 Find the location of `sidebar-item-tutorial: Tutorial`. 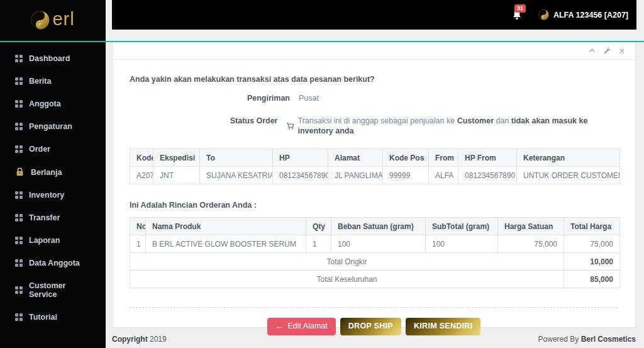

sidebar-item-tutorial: Tutorial is located at coordinates (53, 317).